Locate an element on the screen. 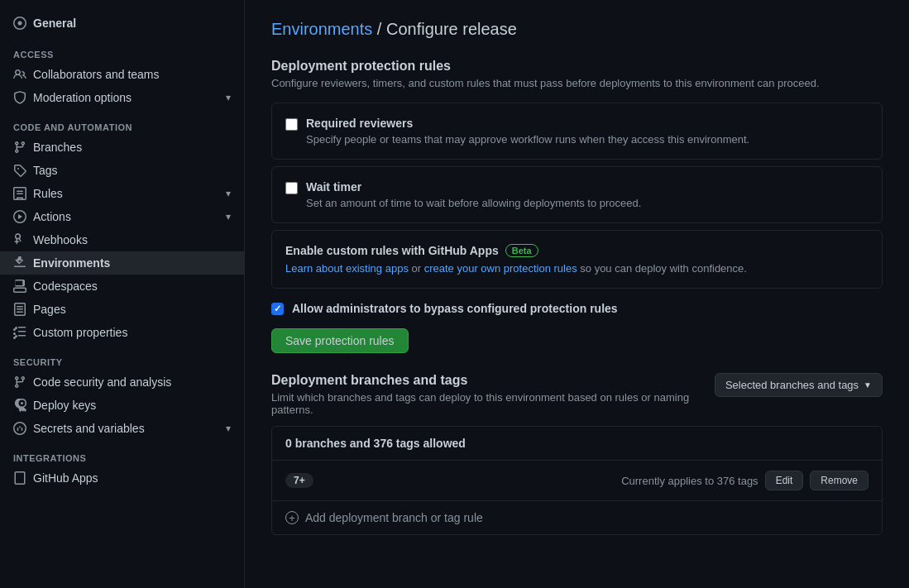 The image size is (909, 588). sidebar-item-label-environments: Environments is located at coordinates (71, 263).